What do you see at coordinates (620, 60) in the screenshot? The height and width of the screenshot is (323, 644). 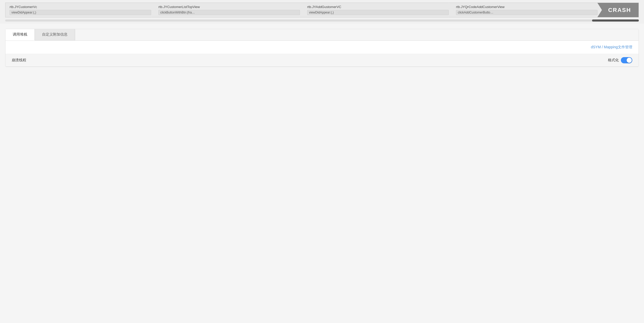 I see `format-row: 格式化` at bounding box center [620, 60].